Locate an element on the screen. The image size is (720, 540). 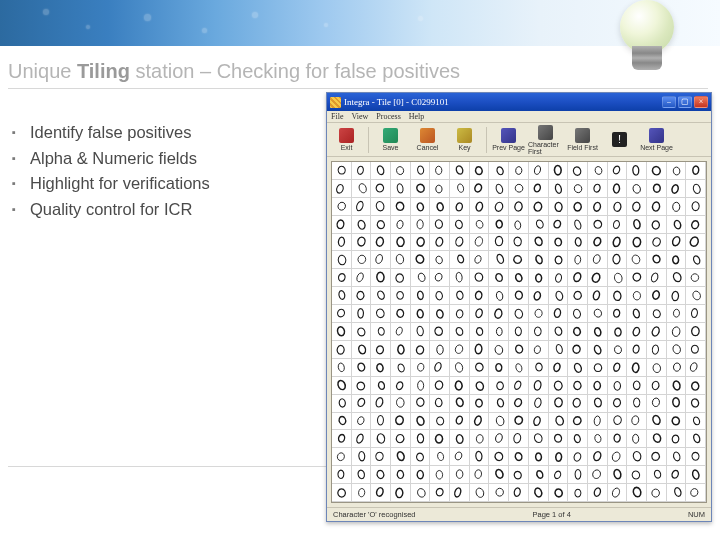
exit-button: Exit is located at coordinates (346, 140).